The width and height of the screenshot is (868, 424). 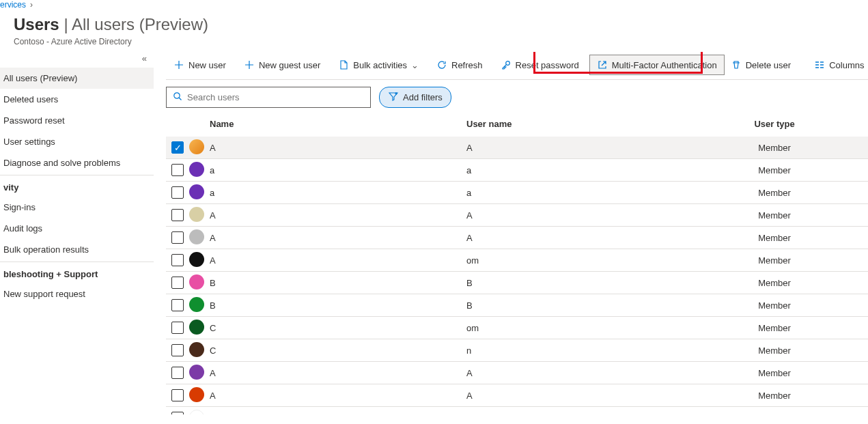 What do you see at coordinates (517, 66) in the screenshot?
I see `command-bar: New user New guest user Bulk activities …` at bounding box center [517, 66].